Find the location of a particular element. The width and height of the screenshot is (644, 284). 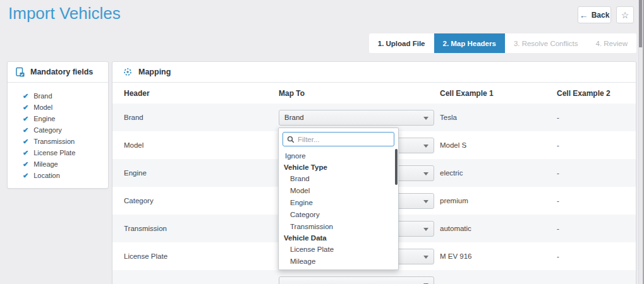

table-row-partial is located at coordinates (374, 277).